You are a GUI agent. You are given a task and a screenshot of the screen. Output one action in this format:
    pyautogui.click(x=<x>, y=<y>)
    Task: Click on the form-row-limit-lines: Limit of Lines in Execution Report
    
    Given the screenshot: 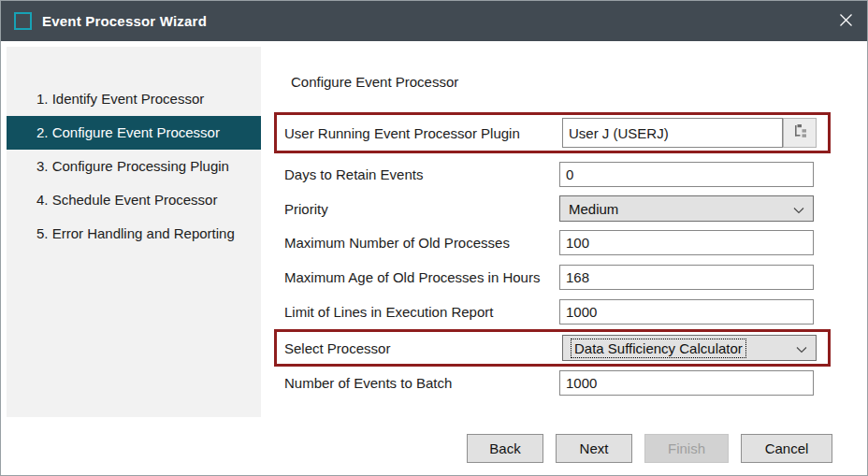 What is the action you would take?
    pyautogui.click(x=552, y=312)
    